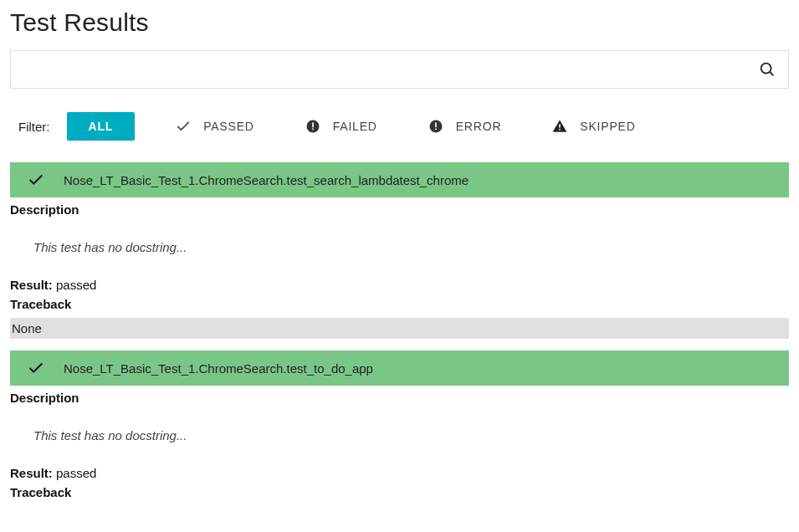 This screenshot has height=532, width=799. Describe the element at coordinates (400, 23) in the screenshot. I see `page-title: Test Results` at that location.